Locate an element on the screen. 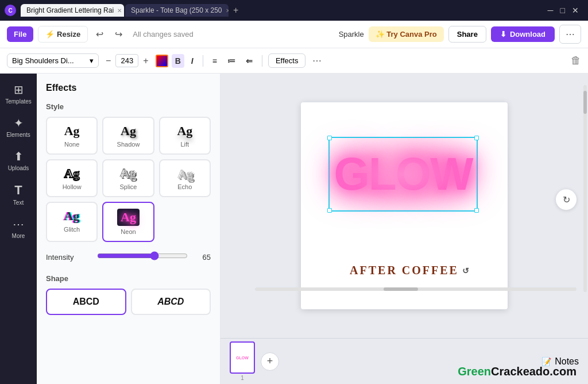  handle-bl is located at coordinates (330, 210).